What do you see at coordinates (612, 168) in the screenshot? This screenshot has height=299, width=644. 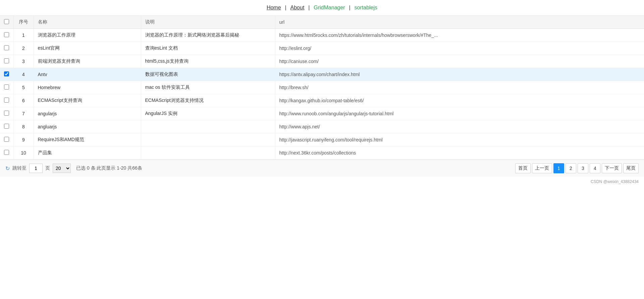 I see `next-page-button: 下一页` at bounding box center [612, 168].